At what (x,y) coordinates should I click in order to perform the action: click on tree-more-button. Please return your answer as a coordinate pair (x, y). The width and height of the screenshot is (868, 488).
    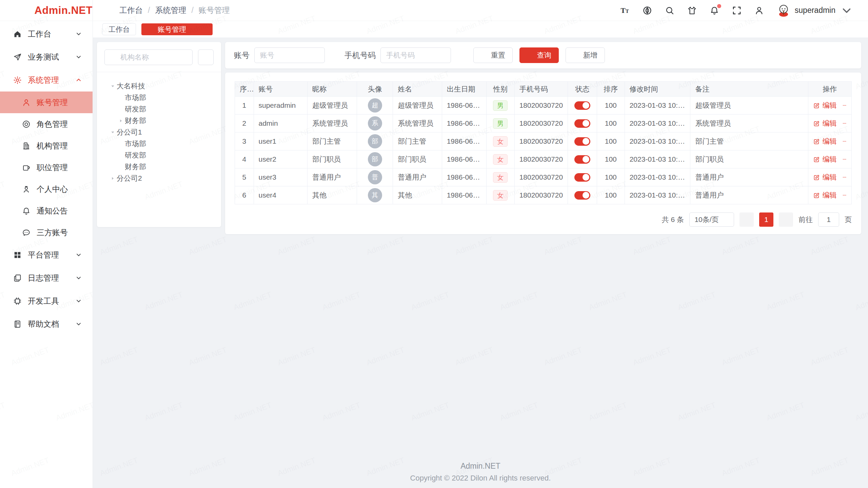
    Looking at the image, I should click on (206, 57).